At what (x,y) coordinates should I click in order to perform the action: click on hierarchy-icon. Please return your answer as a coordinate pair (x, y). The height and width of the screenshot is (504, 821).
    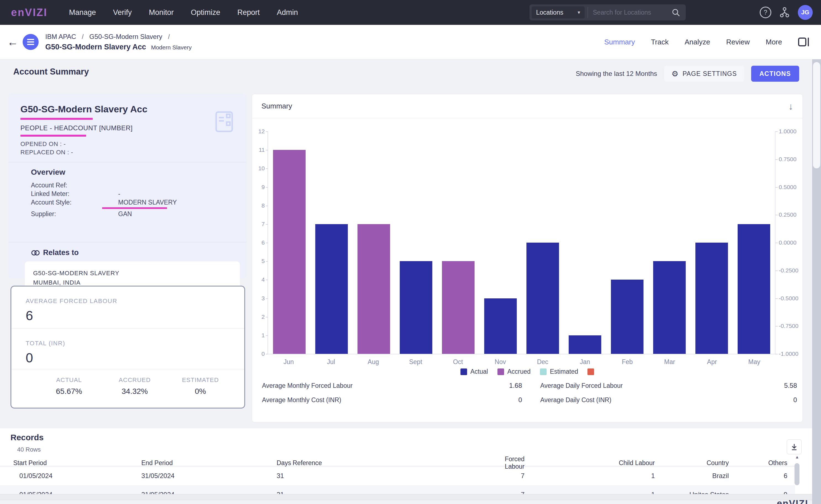
    Looking at the image, I should click on (785, 13).